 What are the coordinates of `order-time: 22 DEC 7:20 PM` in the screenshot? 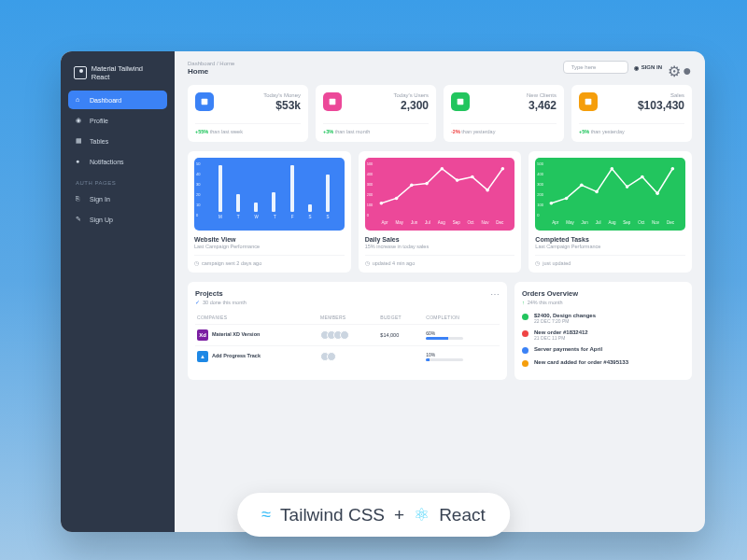 It's located at (565, 321).